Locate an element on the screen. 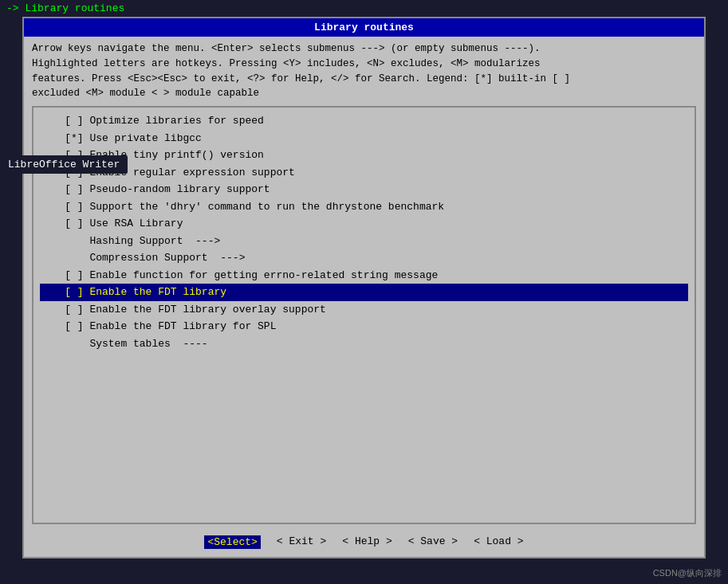  help-line-1: Arrow keys navigate the menu. <Enter> se… is located at coordinates (364, 49).